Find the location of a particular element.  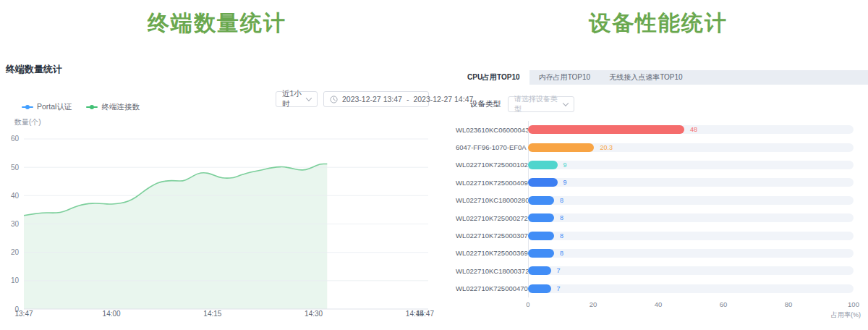

bar-track-area: 48 is located at coordinates (691, 130).